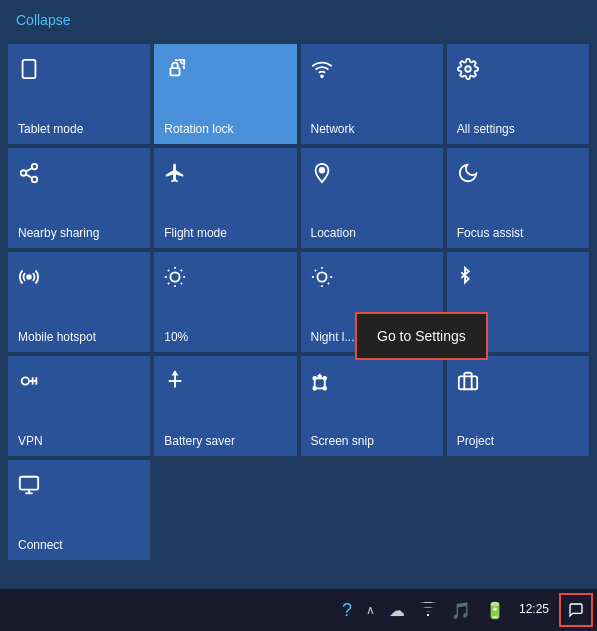 The image size is (597, 631). Describe the element at coordinates (397, 610) in the screenshot. I see `cloud-icon: ☁` at that location.